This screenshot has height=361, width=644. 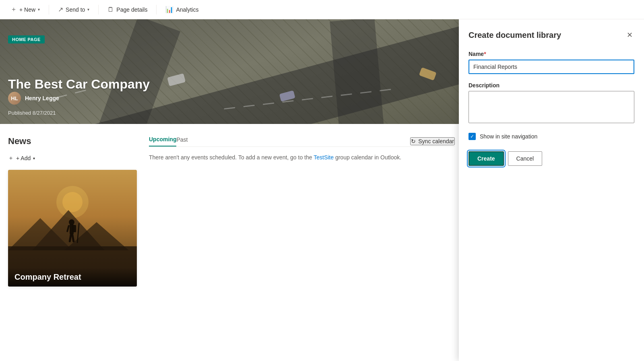 I want to click on show-in-nav-row: ✓ Show in site navigation, so click(x=551, y=136).